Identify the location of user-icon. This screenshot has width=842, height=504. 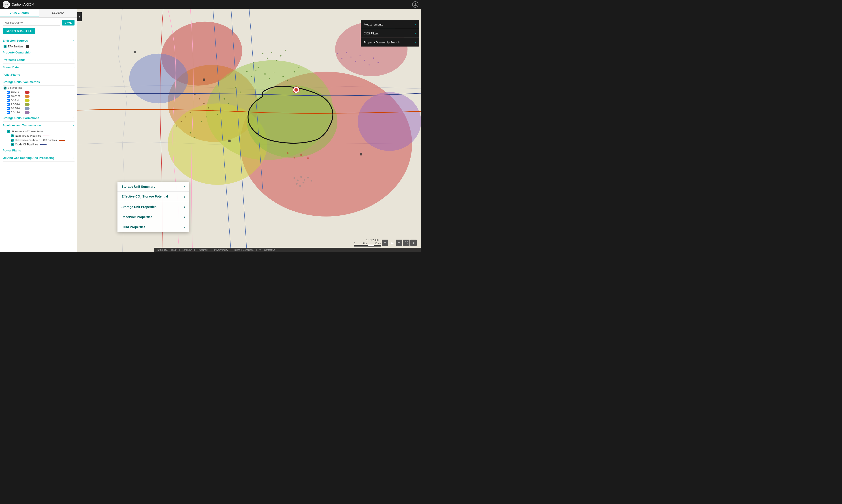
(415, 4).